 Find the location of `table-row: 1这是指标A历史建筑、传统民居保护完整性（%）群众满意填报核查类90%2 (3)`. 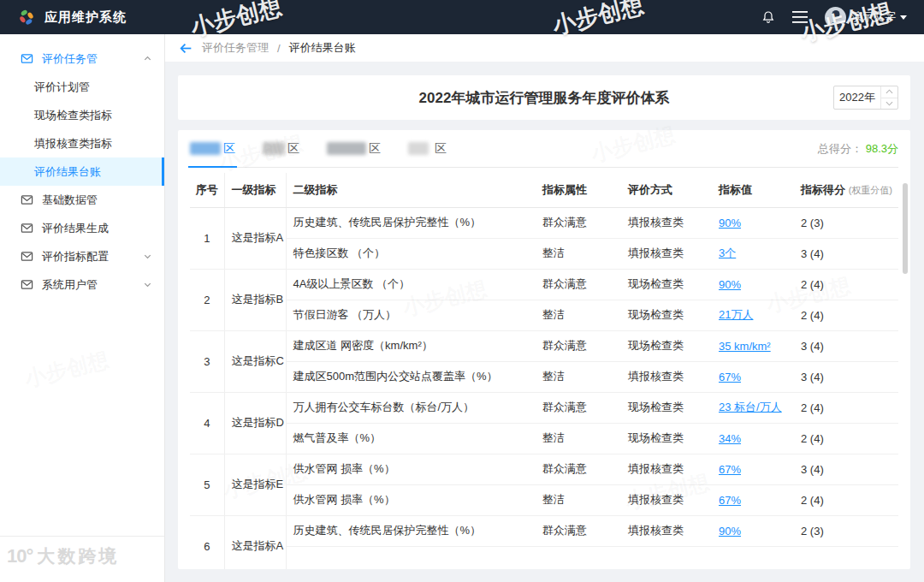

table-row: 1这是指标A历史建筑、传统民居保护完整性（%）群众满意填报核查类90%2 (3) is located at coordinates (544, 223).